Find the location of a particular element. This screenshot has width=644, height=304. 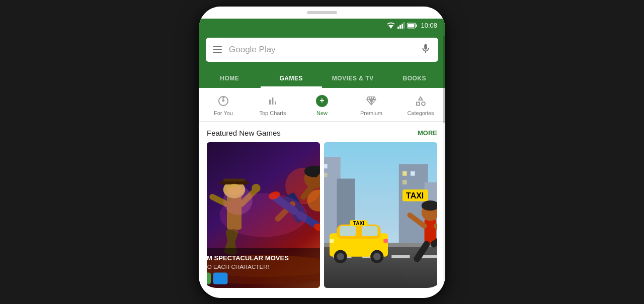

tab-books: BOOKS is located at coordinates (415, 78).